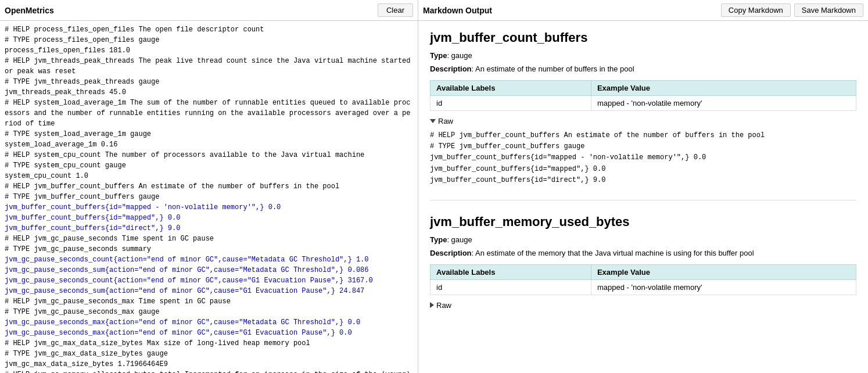 The height and width of the screenshot is (373, 868). Describe the element at coordinates (643, 10) in the screenshot. I see `right-header: Markdown Output Copy Markdown Save Markd…` at that location.